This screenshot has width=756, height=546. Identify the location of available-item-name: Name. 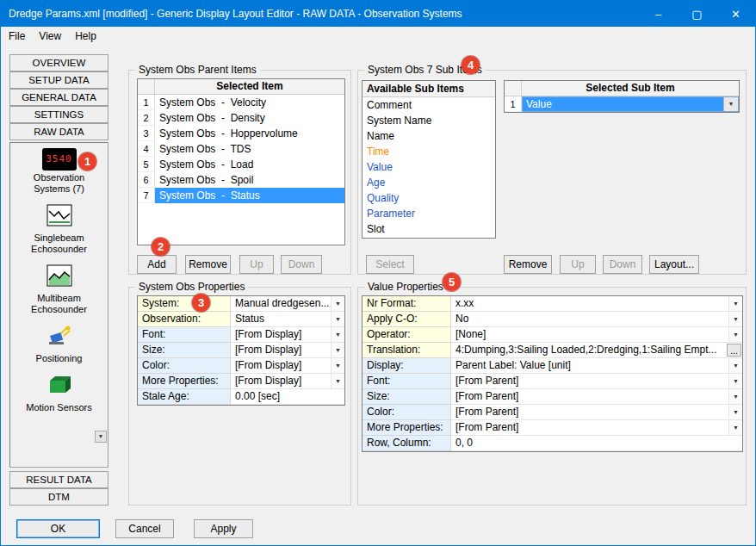
(429, 136).